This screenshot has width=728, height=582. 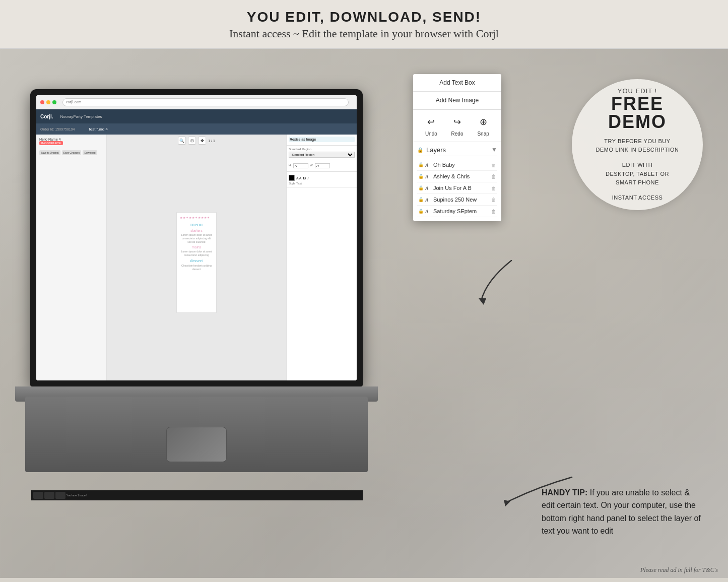 What do you see at coordinates (290, 165) in the screenshot?
I see `height-label: H:` at bounding box center [290, 165].